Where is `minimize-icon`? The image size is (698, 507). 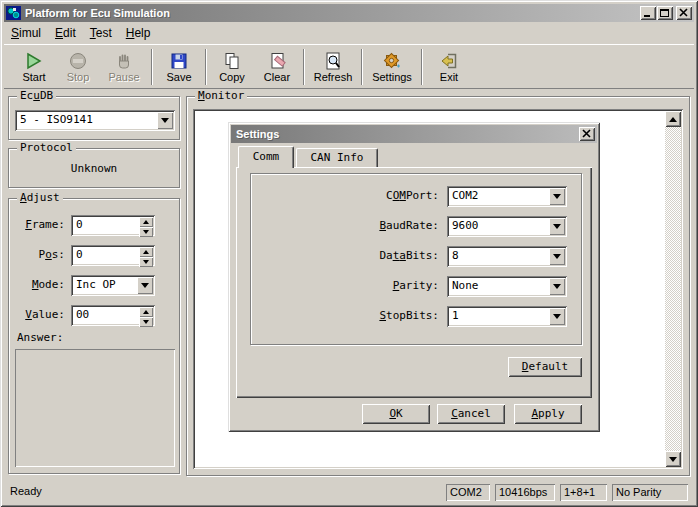 minimize-icon is located at coordinates (648, 13).